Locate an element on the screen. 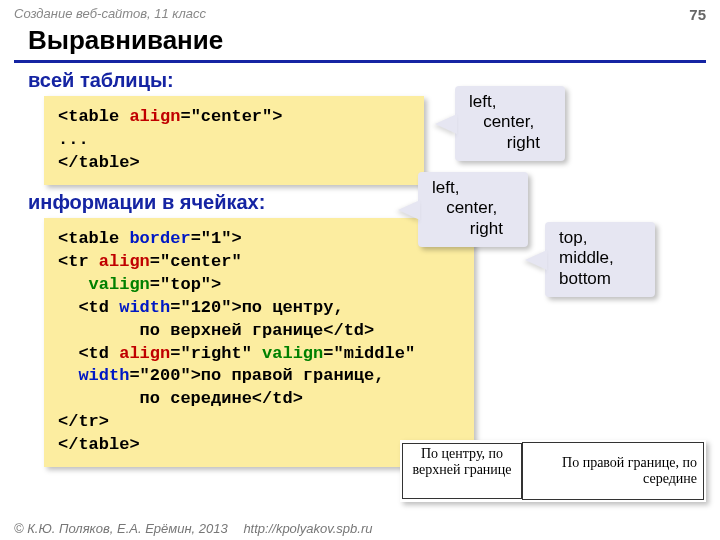  example-cell-2-text: По правой границе, по середине is located at coordinates (613, 471).